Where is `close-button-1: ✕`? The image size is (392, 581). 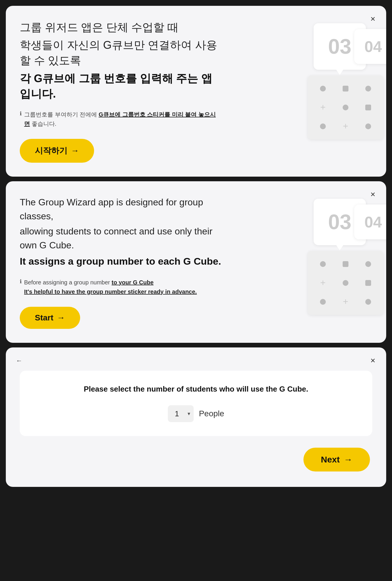 close-button-1: ✕ is located at coordinates (373, 19).